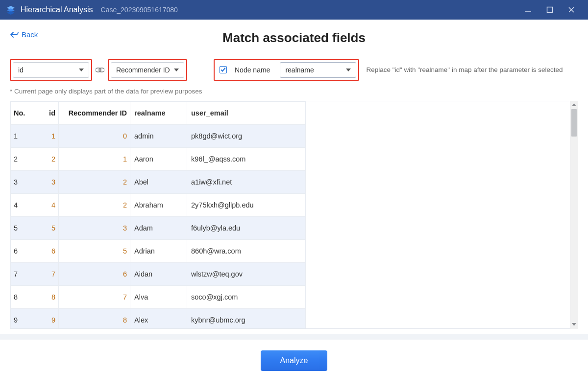  Describe the element at coordinates (574, 325) in the screenshot. I see `scrollbar-down-arrow-icon` at that location.